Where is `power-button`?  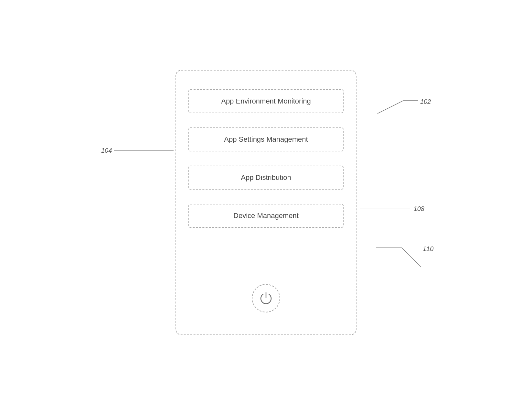 power-button is located at coordinates (266, 298).